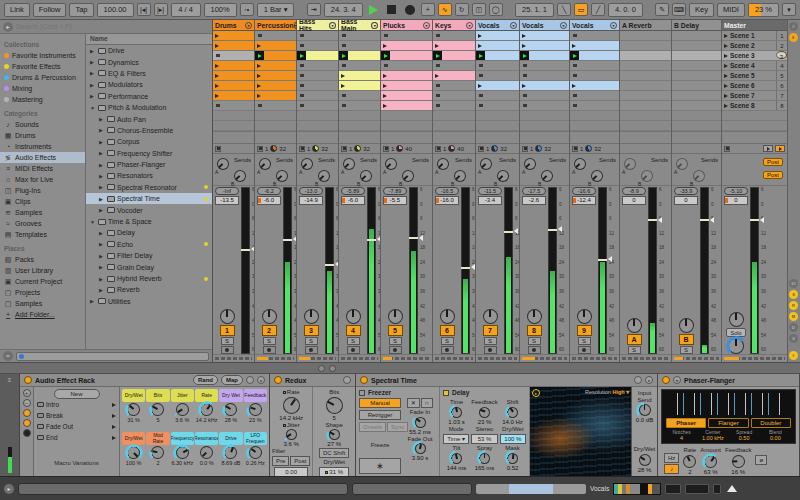 The image size is (800, 500). Describe the element at coordinates (149, 96) in the screenshot. I see `tree-item-performance: ▶Performance` at that location.